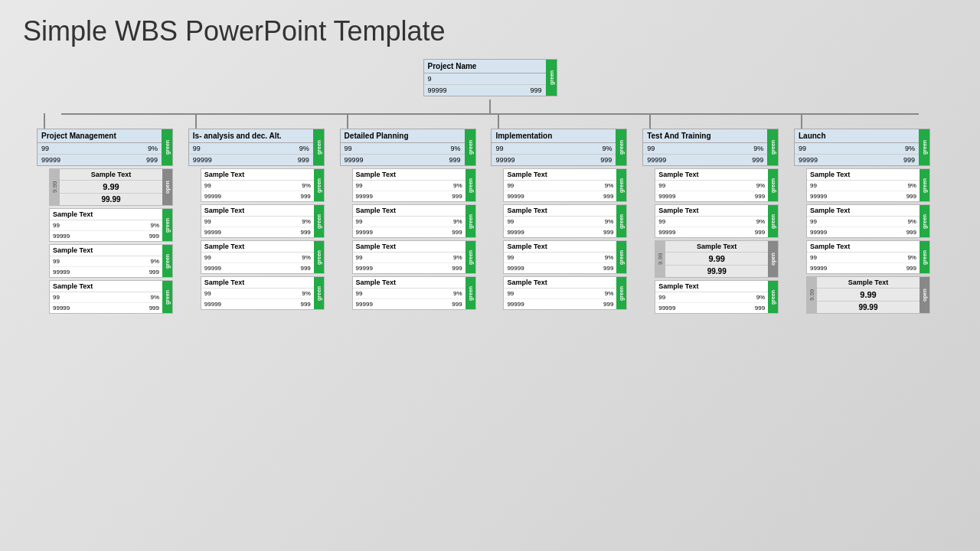 The width and height of the screenshot is (980, 551). What do you see at coordinates (717, 297) in the screenshot?
I see `sub-item-tt-3: Sample Text999%99999999green` at bounding box center [717, 297].